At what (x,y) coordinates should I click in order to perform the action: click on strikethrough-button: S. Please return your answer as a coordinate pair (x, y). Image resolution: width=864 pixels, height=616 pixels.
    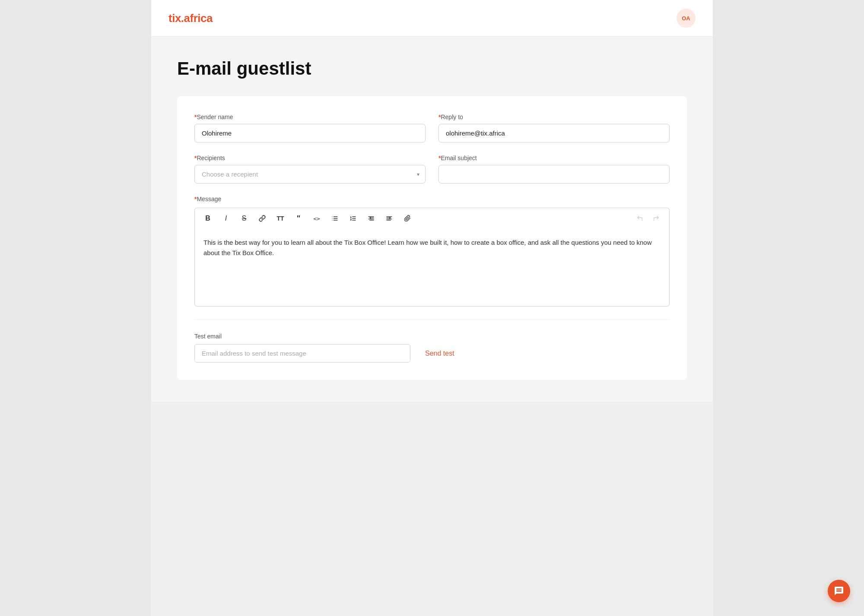
    Looking at the image, I should click on (244, 218).